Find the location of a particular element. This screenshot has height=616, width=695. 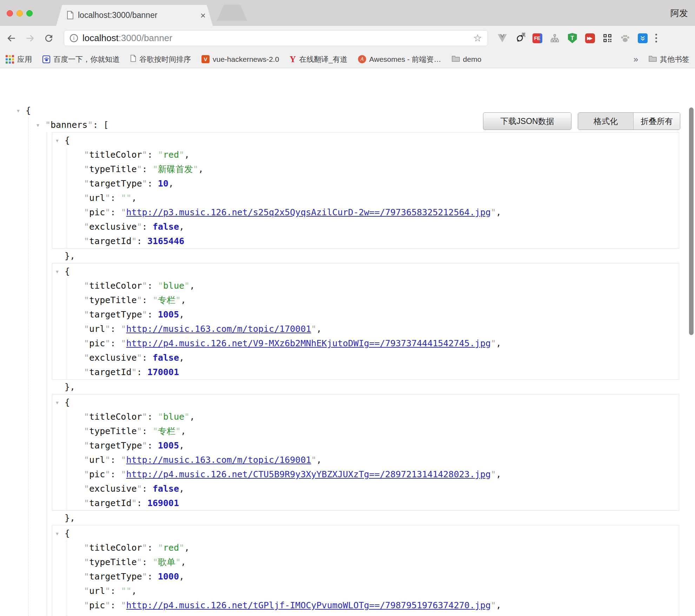

json-url-link: http://p4.music.126.net/tGPljf-IMOCyPvum… is located at coordinates (308, 605).